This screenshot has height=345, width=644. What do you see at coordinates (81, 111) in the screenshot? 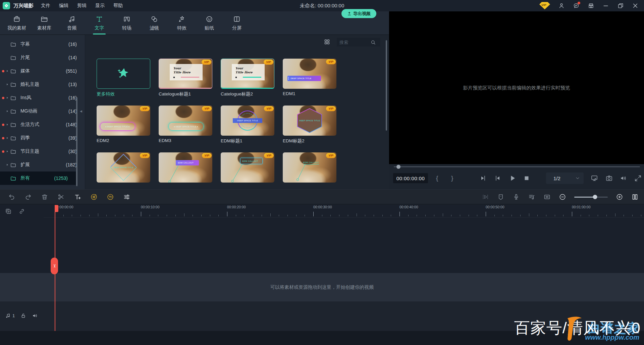
I see `collapse-sidebar-icon: ◀` at bounding box center [81, 111].